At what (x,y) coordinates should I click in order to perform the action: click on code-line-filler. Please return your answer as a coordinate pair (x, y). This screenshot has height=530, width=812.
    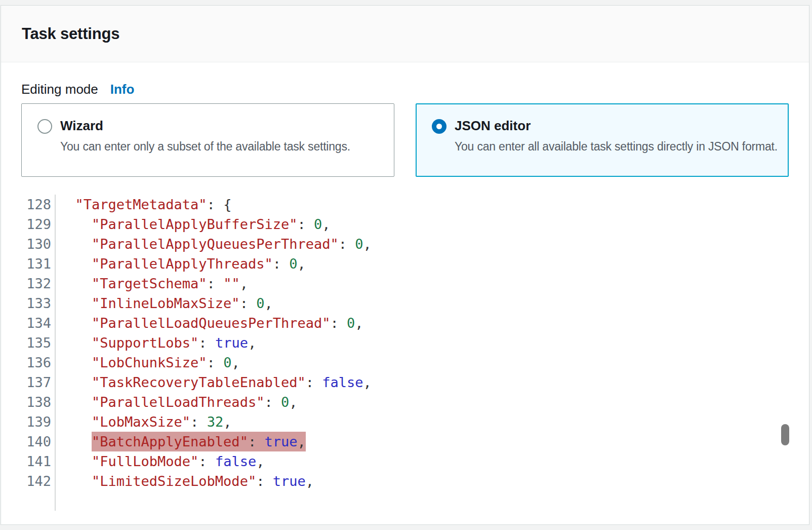
    Looking at the image, I should click on (405, 501).